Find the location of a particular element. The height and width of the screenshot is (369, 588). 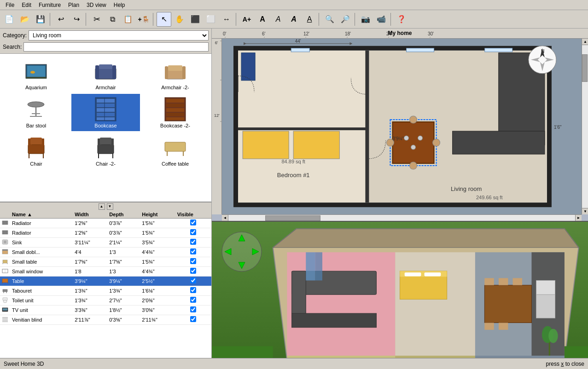

pan-button: ✋ is located at coordinates (180, 19).